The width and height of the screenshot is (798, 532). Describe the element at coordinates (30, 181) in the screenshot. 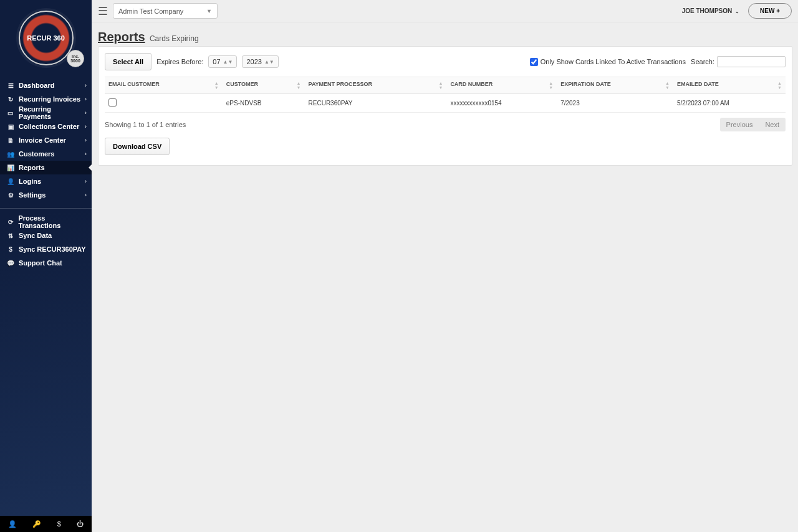

I see `sidebar-item-label: Logins` at that location.